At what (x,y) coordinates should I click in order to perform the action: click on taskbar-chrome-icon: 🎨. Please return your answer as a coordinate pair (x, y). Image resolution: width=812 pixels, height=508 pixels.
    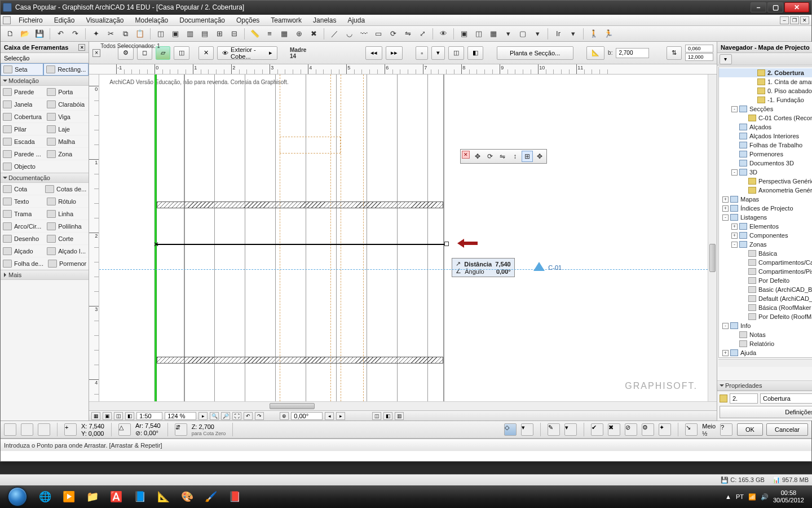
    Looking at the image, I should click on (187, 497).